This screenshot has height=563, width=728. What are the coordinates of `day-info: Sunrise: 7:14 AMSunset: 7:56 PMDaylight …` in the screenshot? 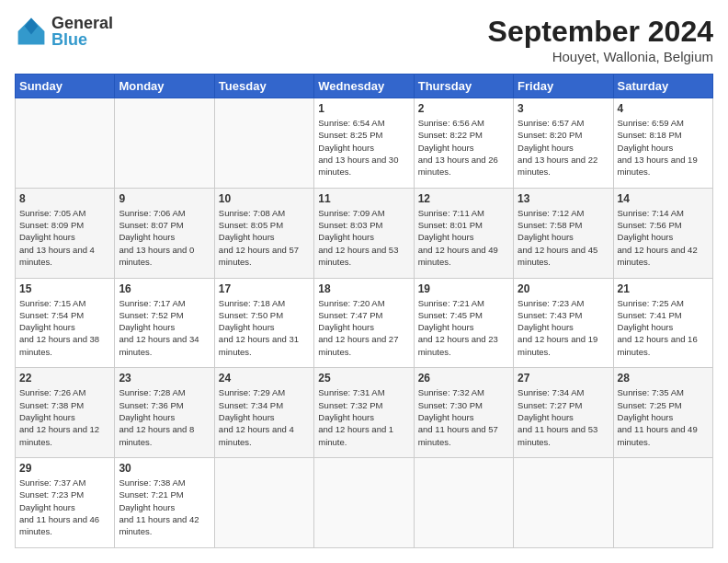 It's located at (664, 237).